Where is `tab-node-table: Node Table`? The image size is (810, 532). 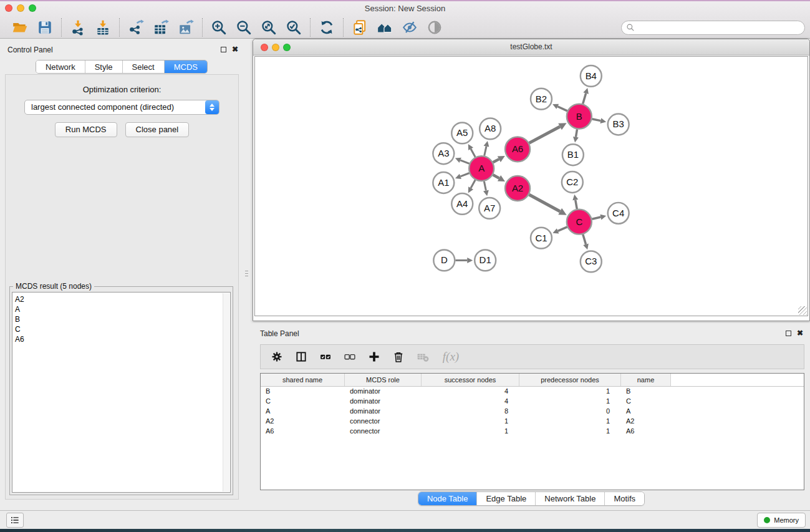
tab-node-table: Node Table is located at coordinates (448, 499).